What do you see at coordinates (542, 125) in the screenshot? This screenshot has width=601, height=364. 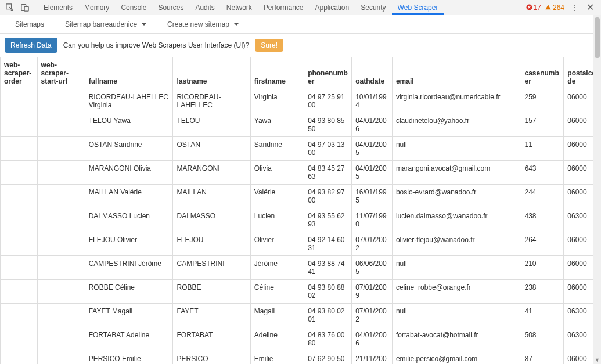 I see `table-cell: 157` at bounding box center [542, 125].